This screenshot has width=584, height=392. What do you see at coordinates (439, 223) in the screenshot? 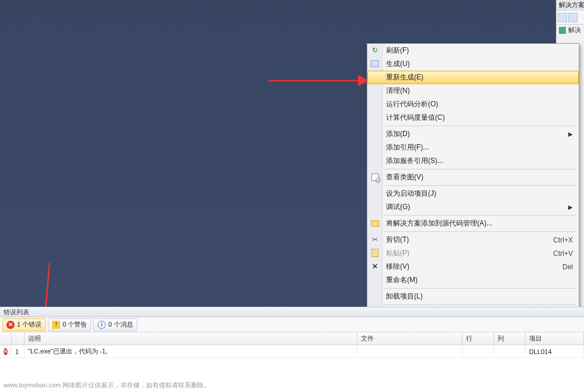
I see `menu-item-label: 将解决方案添加到源代码管理(A)...` at bounding box center [439, 223].